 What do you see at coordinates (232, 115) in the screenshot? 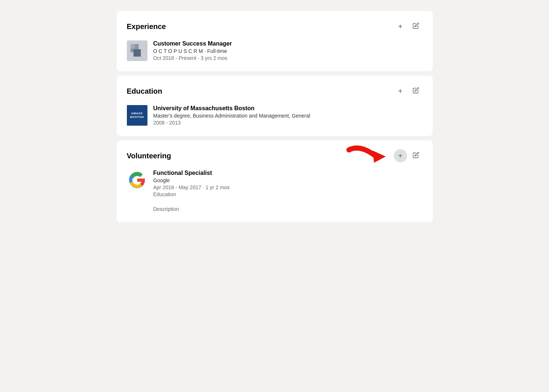
I see `education-entry-info: University of Massachusetts Boston Maste…` at bounding box center [232, 115].